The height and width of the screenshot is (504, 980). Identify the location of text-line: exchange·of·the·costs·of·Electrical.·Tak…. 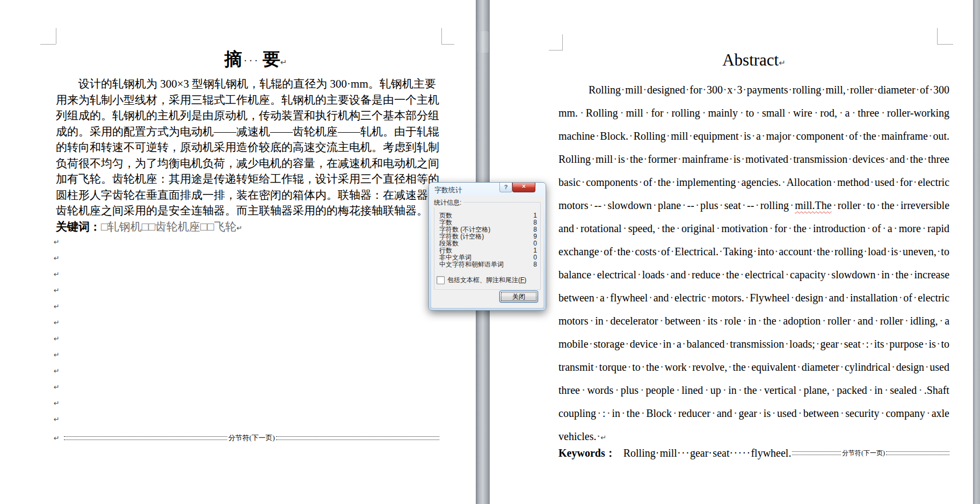
(754, 251).